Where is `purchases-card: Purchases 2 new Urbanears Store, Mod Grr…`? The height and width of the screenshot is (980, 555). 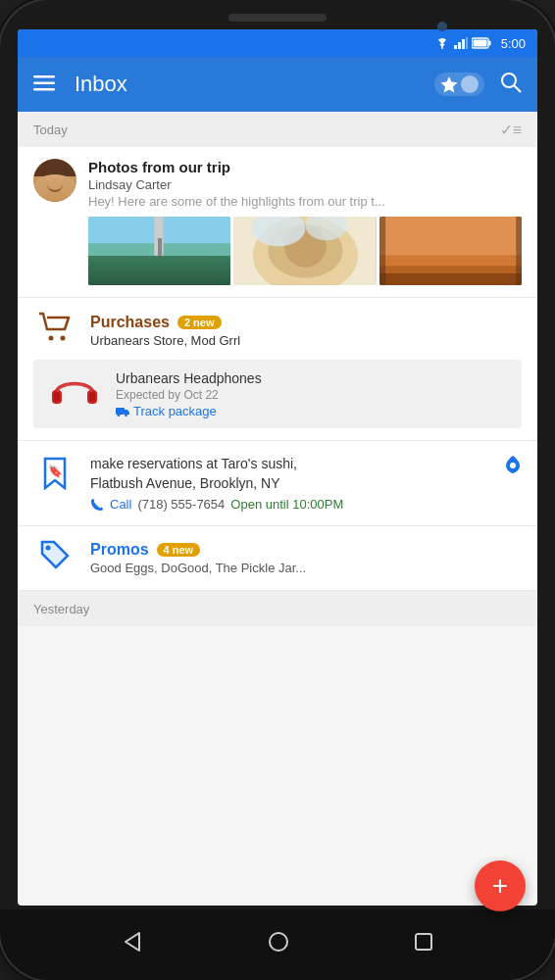
purchases-card: Purchases 2 new Urbanears Store, Mod Grr… is located at coordinates (278, 369).